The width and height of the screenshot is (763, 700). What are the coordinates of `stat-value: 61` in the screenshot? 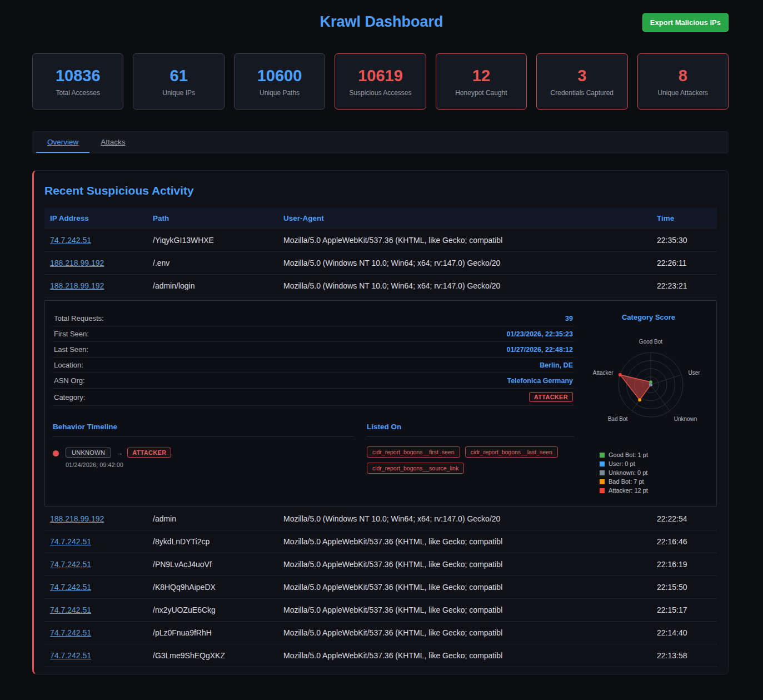 It's located at (179, 76).